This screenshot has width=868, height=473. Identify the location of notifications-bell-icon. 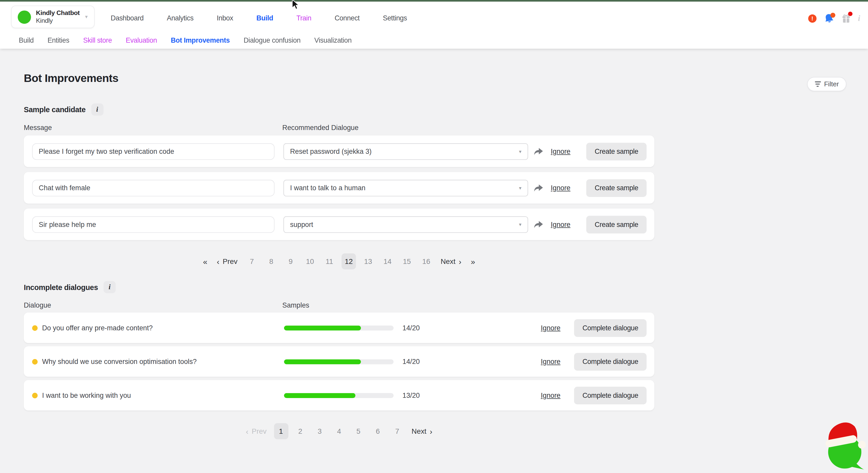
(829, 18).